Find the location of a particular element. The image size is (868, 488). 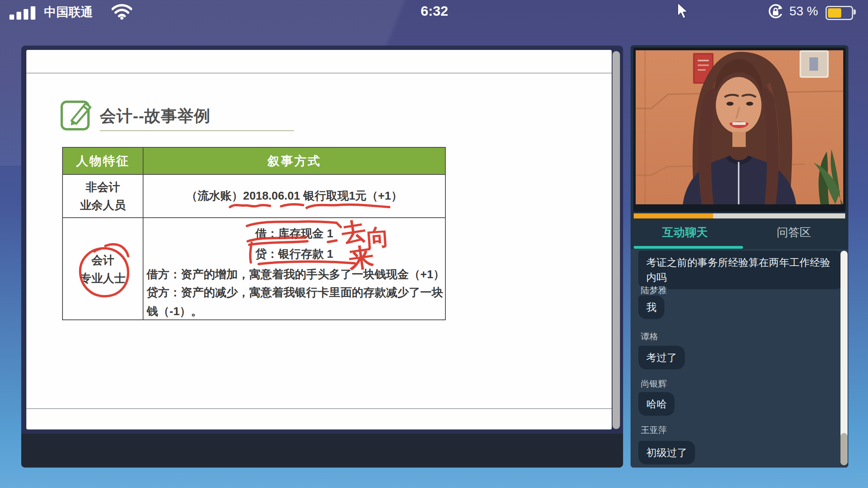

battery-percent-label: 53 % is located at coordinates (804, 11).